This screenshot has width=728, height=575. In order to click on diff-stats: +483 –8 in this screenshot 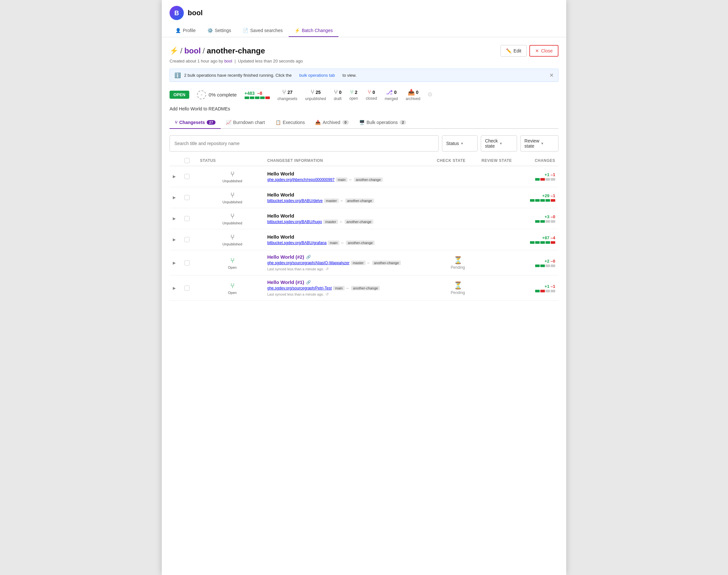, I will do `click(257, 95)`.